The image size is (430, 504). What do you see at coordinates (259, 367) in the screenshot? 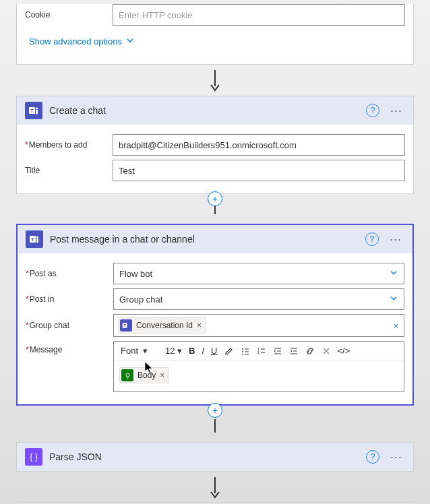
I see `message-editor: Font ▾ 12 ▾ B I U 12 </>` at bounding box center [259, 367].